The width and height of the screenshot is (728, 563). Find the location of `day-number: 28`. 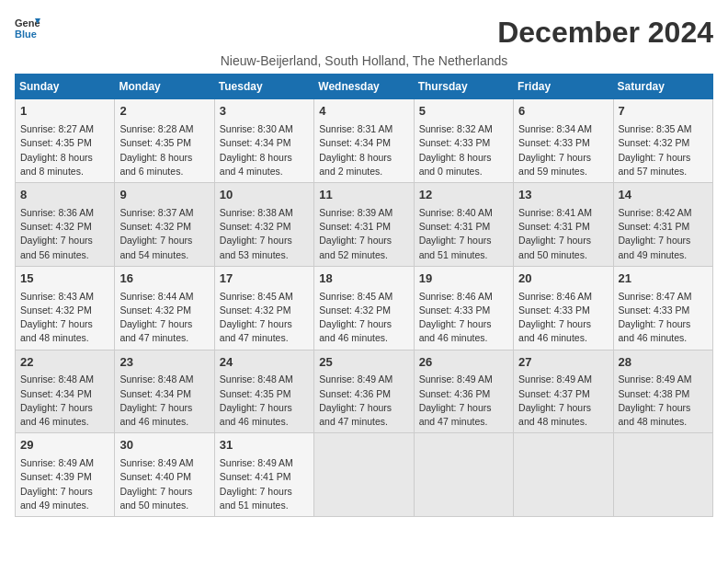

day-number: 28 is located at coordinates (664, 362).